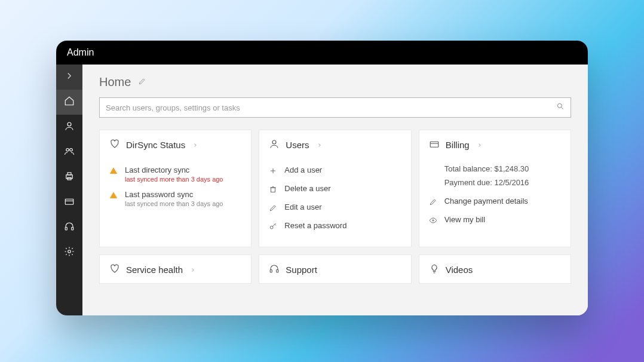 The height and width of the screenshot is (362, 644). Describe the element at coordinates (301, 270) in the screenshot. I see `card-support-title: Support` at that location.